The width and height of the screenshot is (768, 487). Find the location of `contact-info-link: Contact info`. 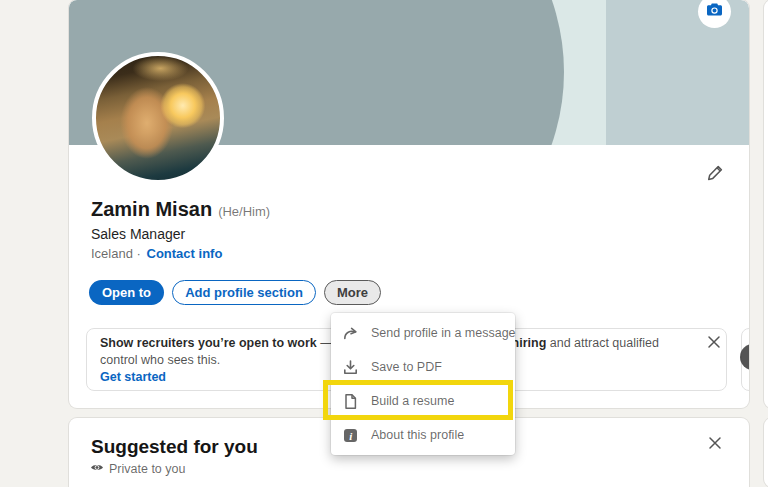

contact-info-link: Contact info is located at coordinates (185, 254).